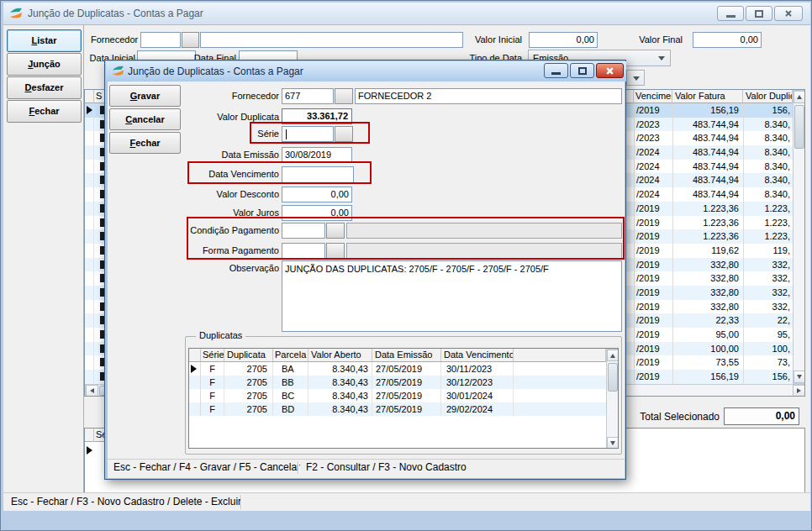 The height and width of the screenshot is (531, 812). I want to click on cell-valor-duplicata: 1.223,, so click(768, 223).